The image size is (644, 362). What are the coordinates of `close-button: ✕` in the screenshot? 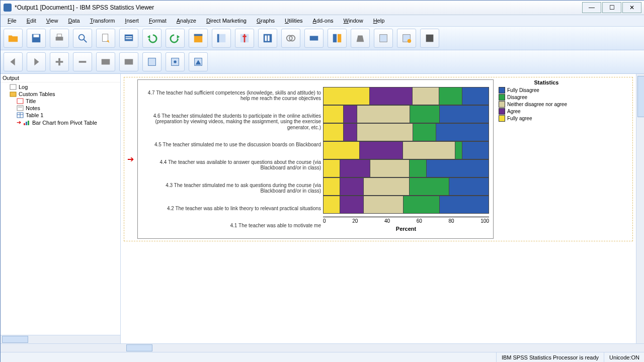 It's located at (632, 8).